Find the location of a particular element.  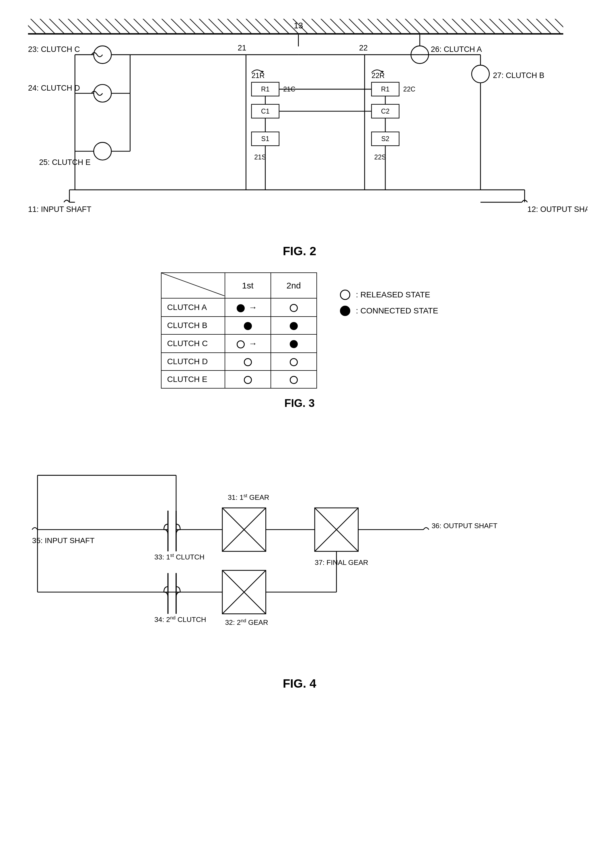

ref21-label: 21 is located at coordinates (242, 48).